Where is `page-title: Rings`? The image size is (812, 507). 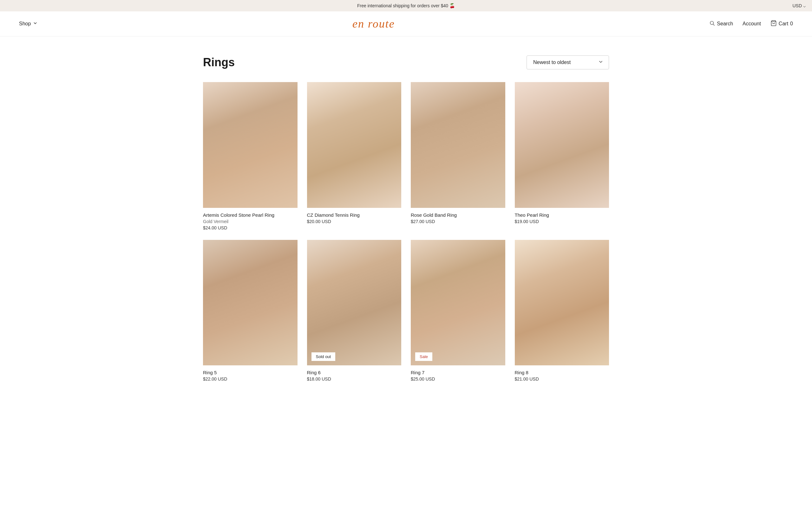
page-title: Rings is located at coordinates (219, 62).